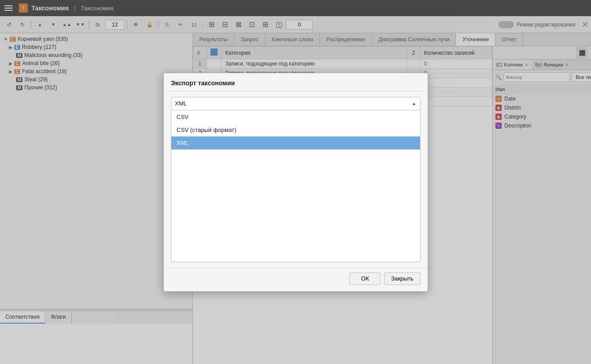 The height and width of the screenshot is (364, 591). Describe the element at coordinates (296, 104) in the screenshot. I see `format-select: XML ▲` at that location.